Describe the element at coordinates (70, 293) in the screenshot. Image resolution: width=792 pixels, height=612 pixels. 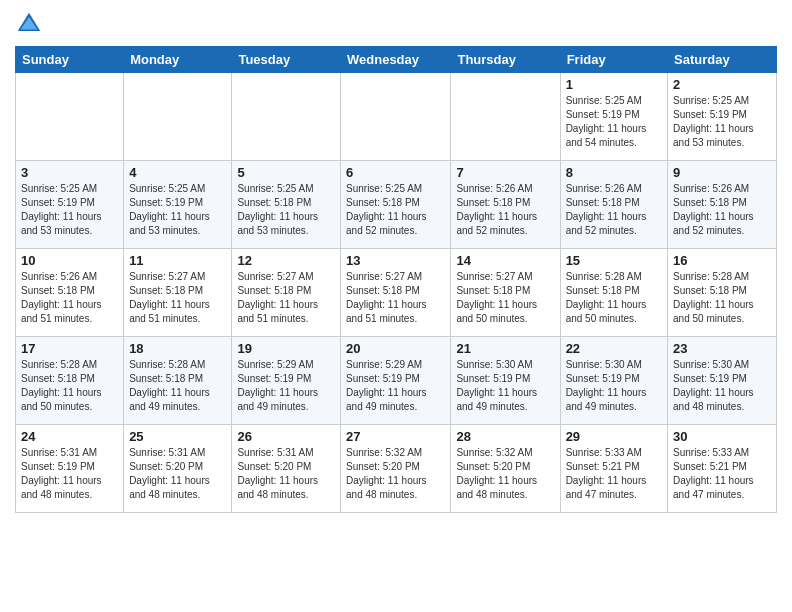
I see `calendar-cell: 10Sunrise: 5:26 AM Sunset: 5:18 PM Dayli…` at that location.